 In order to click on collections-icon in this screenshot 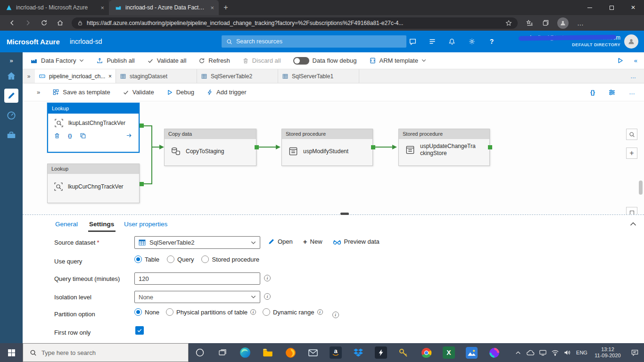, I will do `click(545, 23)`.